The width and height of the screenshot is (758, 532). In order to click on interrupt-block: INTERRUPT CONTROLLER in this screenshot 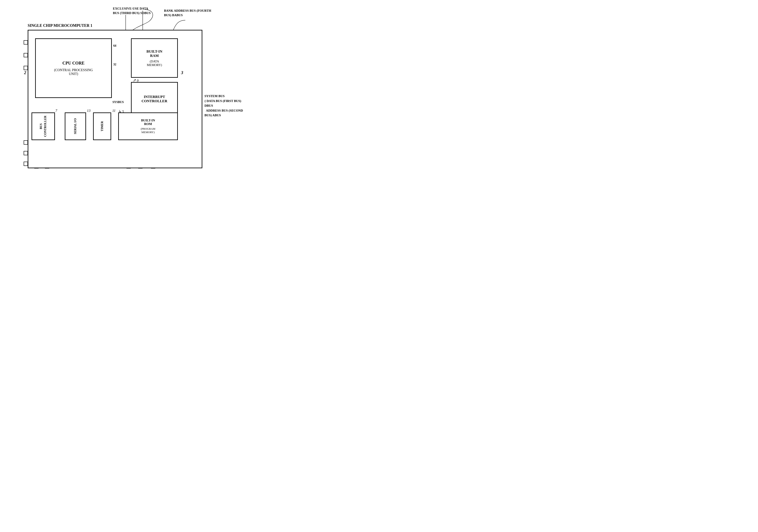, I will do `click(155, 99)`.